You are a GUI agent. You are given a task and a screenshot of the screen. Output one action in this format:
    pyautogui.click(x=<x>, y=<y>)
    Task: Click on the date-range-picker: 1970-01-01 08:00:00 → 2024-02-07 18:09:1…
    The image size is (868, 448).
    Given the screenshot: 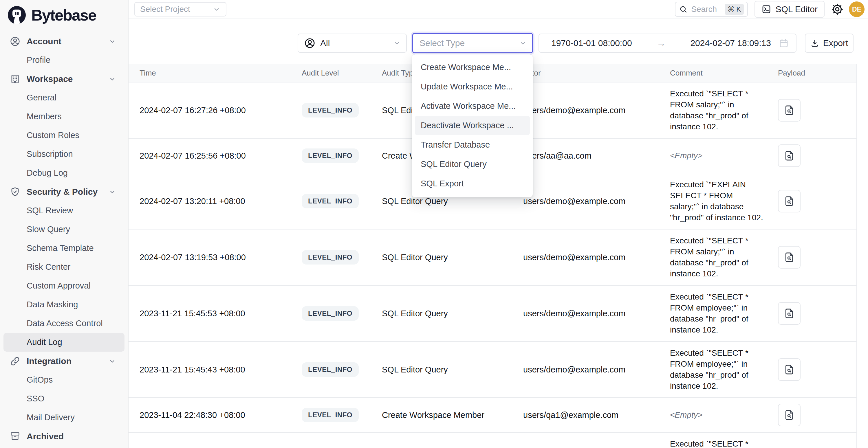 What is the action you would take?
    pyautogui.click(x=668, y=43)
    